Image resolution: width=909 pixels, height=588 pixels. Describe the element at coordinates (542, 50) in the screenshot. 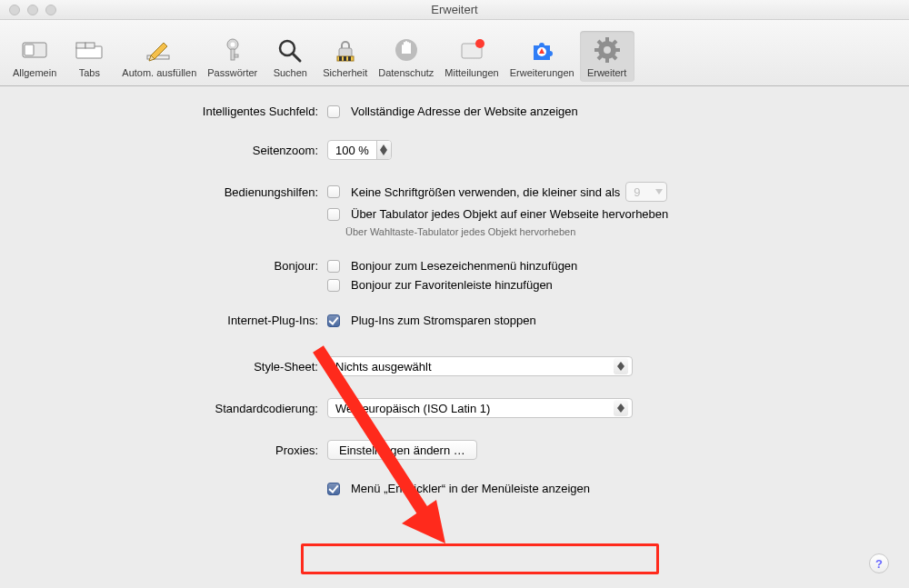

I see `puzzle-icon` at that location.